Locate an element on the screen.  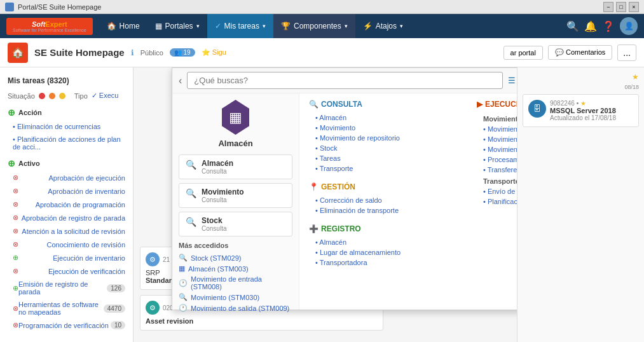
ejecucion-procesamiento: • Procesamiento is located at coordinates (497, 160).